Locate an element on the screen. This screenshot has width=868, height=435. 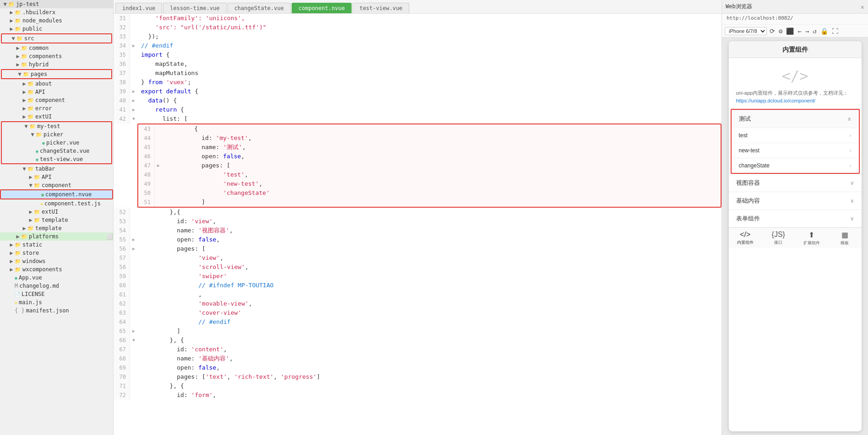
sidebar-item-about: ▶ 📁 about is located at coordinates (57, 84).